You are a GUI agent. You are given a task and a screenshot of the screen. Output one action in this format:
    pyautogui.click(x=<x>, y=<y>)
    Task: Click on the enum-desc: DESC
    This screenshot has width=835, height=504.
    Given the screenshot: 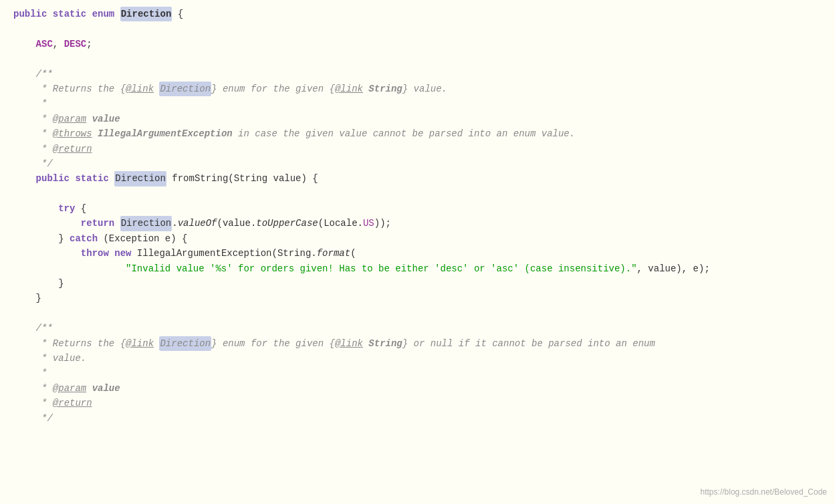 What is the action you would take?
    pyautogui.click(x=76, y=44)
    